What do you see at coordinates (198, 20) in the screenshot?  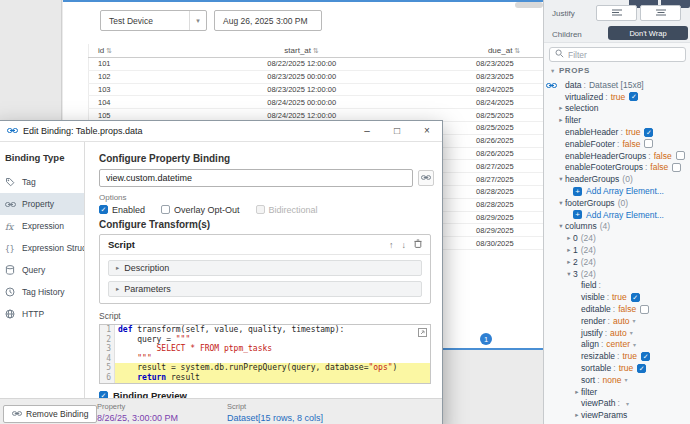 I see `chevron-down-icon: ▾` at bounding box center [198, 20].